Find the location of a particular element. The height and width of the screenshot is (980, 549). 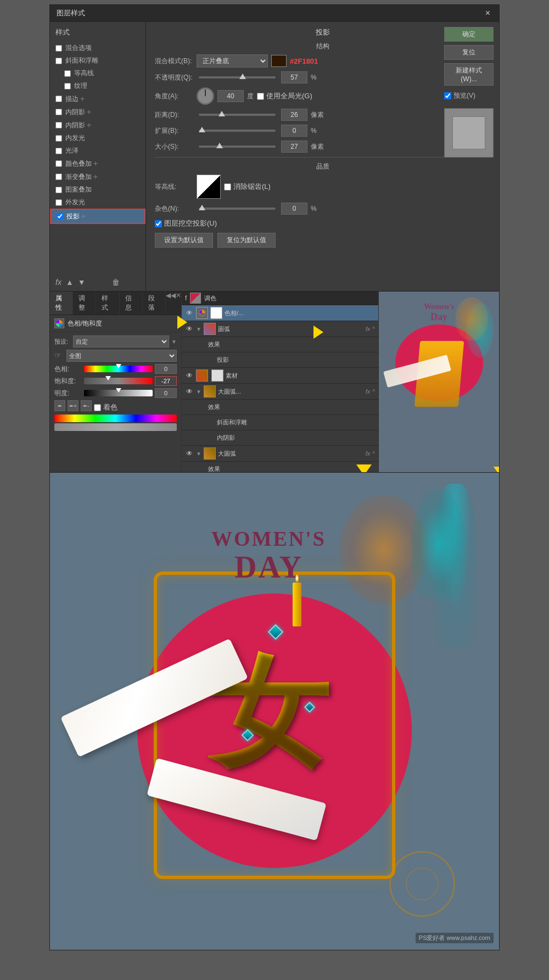

style-item-gradientoverlay: 渐变叠加 ＋ is located at coordinates (98, 177).